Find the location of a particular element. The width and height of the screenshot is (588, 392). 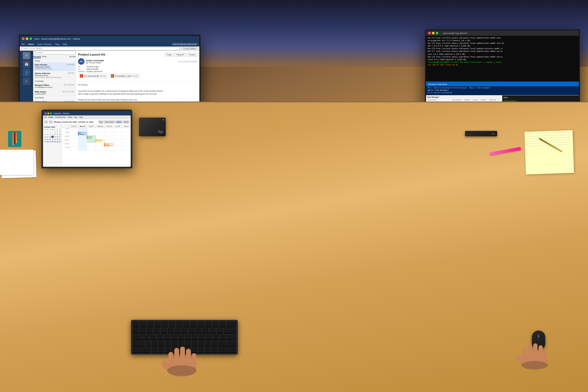

mcal-d29: 25 is located at coordinates (45, 142).